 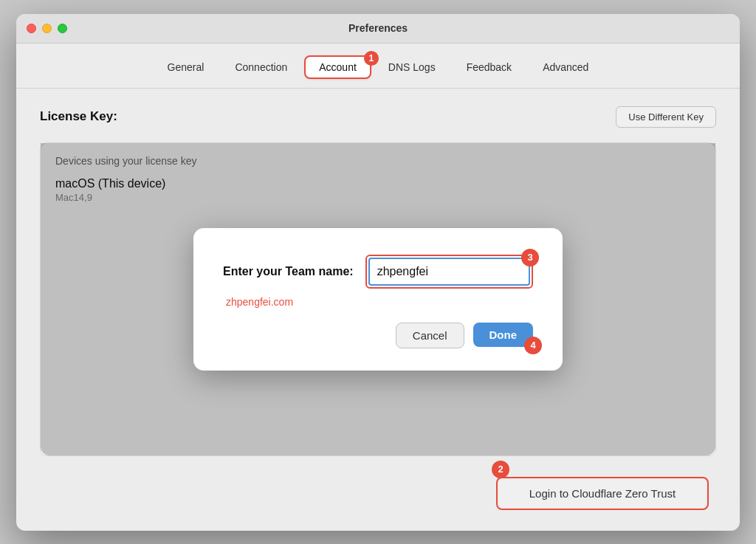 I want to click on modal-suggestion: zhpengfei.com, so click(x=379, y=302).